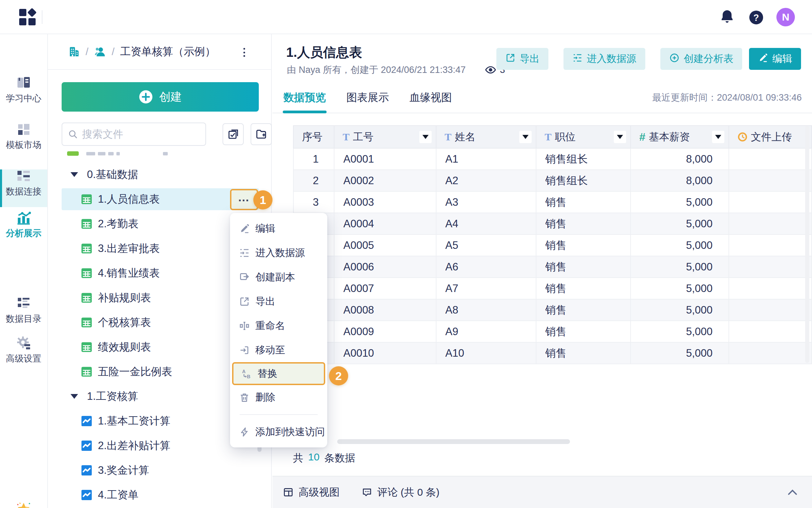 The height and width of the screenshot is (508, 812). What do you see at coordinates (454, 442) in the screenshot?
I see `table-horizontal-scrollbar` at bounding box center [454, 442].